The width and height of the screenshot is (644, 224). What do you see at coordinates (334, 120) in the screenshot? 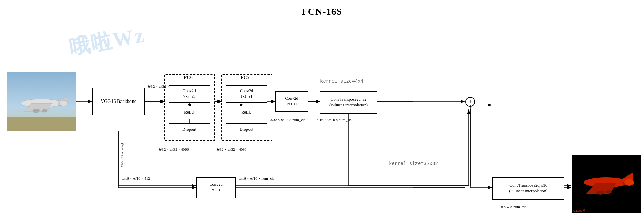
I see `label-conv-transpose-top-output: h/16 × w/16 × num_cls` at bounding box center [334, 120].